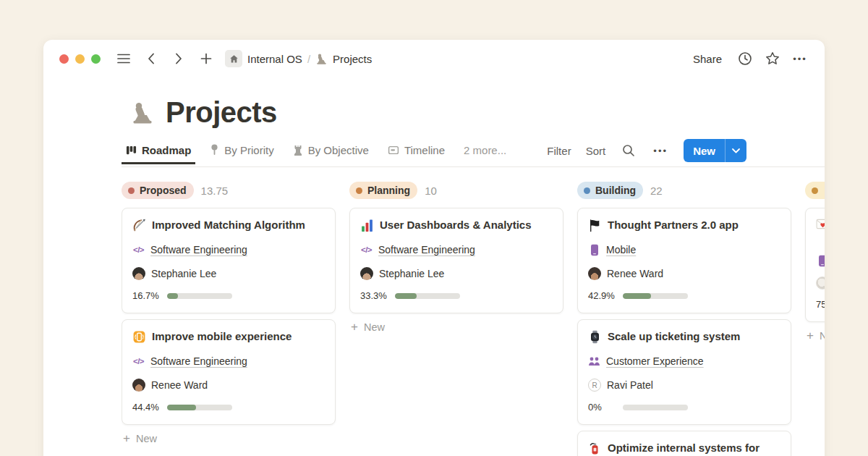 This screenshot has width=868, height=456. What do you see at coordinates (434, 103) in the screenshot?
I see `page-header: Projects` at bounding box center [434, 103].